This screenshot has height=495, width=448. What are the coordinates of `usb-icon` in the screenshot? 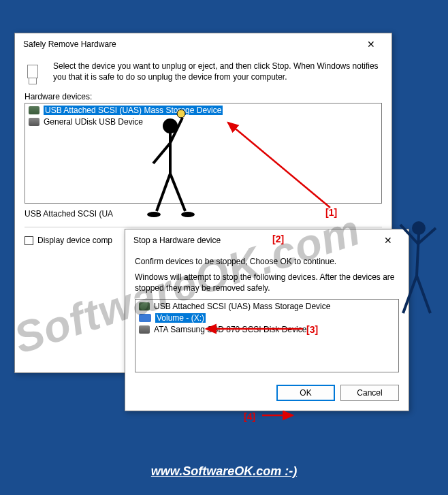 It's located at (35, 73).